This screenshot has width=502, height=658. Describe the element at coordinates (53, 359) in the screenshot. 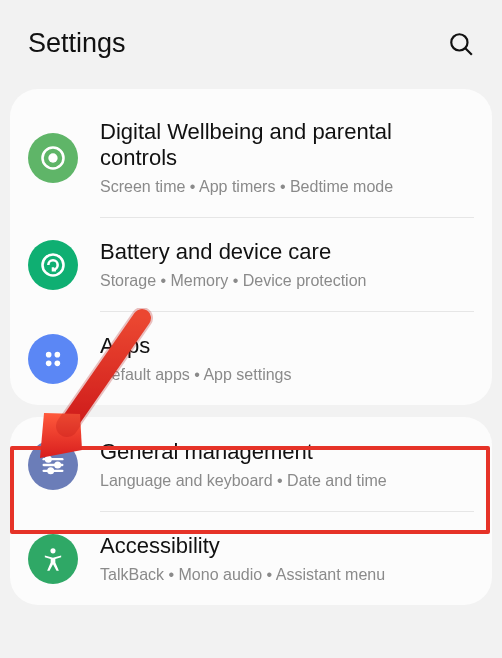

I see `apps-icon` at that location.